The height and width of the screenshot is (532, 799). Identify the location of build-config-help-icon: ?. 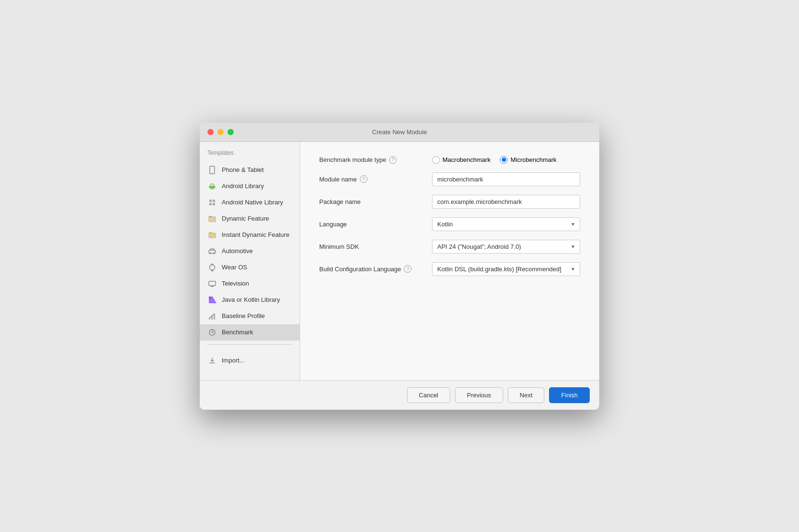
(408, 269).